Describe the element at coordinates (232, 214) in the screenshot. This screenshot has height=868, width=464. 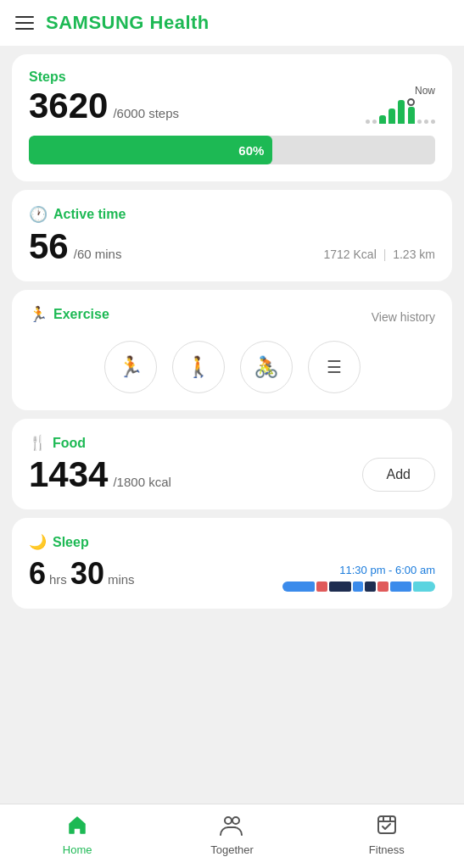
I see `active-time-title: 🕐 Active time` at that location.